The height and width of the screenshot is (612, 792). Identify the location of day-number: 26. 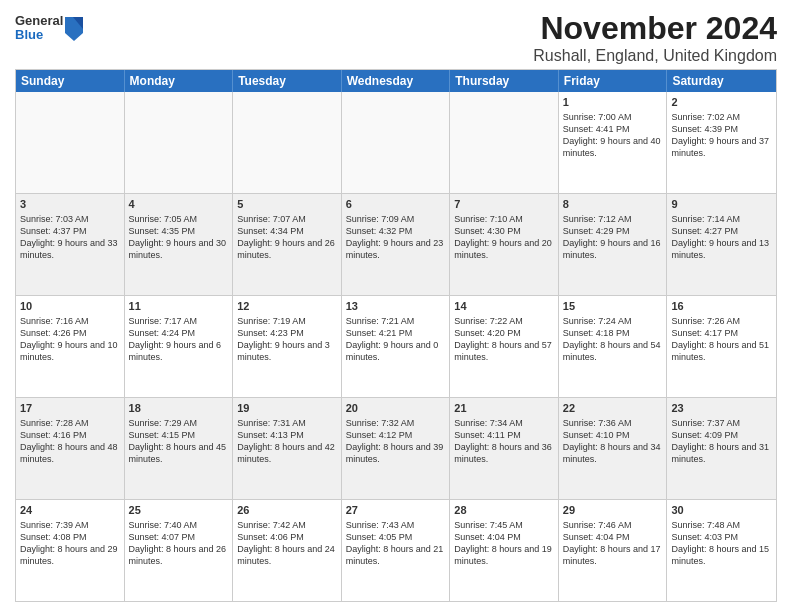
(287, 510).